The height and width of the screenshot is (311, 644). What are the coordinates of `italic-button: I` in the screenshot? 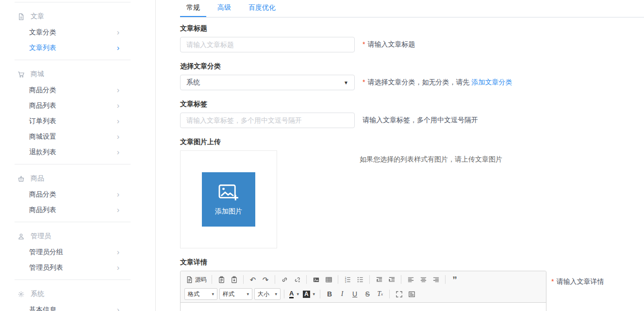 It's located at (342, 294).